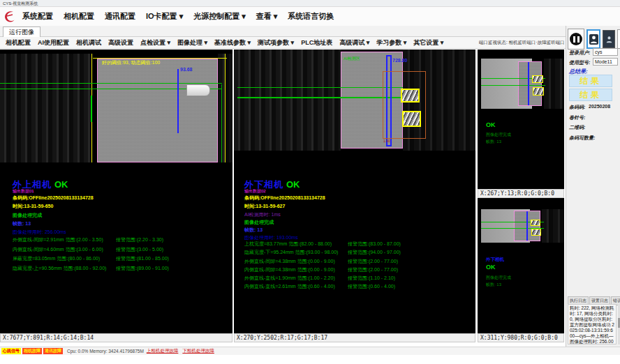 The height and width of the screenshot is (364, 620). What do you see at coordinates (310, 3) in the screenshot?
I see `title-bar: CYS-视觉检测系统` at bounding box center [310, 3].